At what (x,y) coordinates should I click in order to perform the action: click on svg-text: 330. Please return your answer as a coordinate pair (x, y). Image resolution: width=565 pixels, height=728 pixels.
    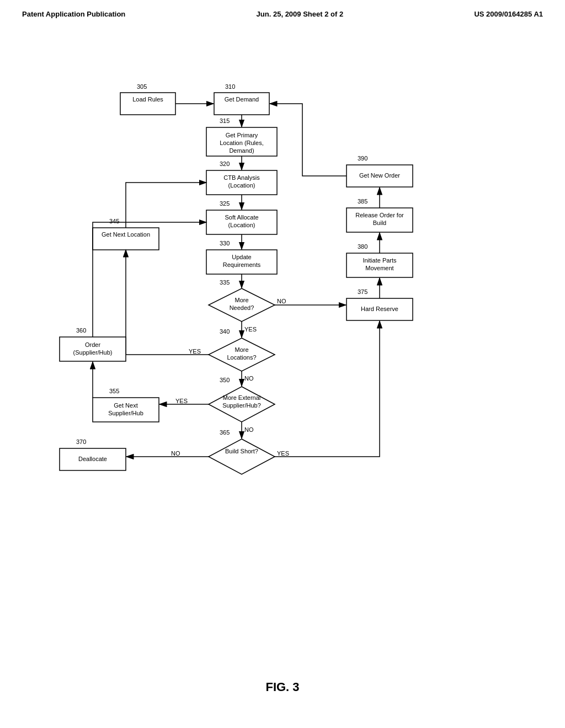
    Looking at the image, I should click on (225, 243).